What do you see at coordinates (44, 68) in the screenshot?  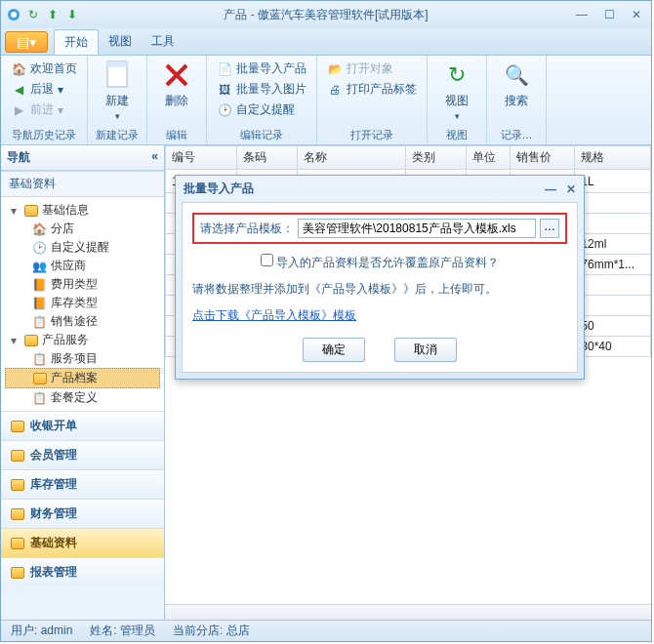 I see `welcome-home-button: 🏠欢迎首页` at bounding box center [44, 68].